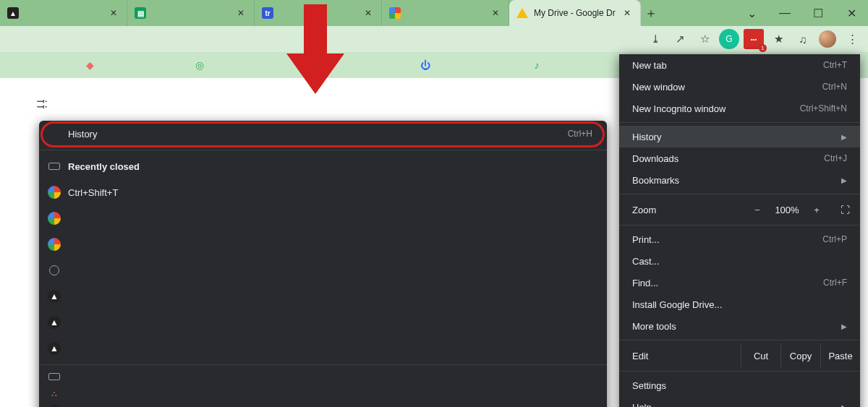 The image size is (868, 407). Describe the element at coordinates (705, 39) in the screenshot. I see `star-icon: ☆` at that location.